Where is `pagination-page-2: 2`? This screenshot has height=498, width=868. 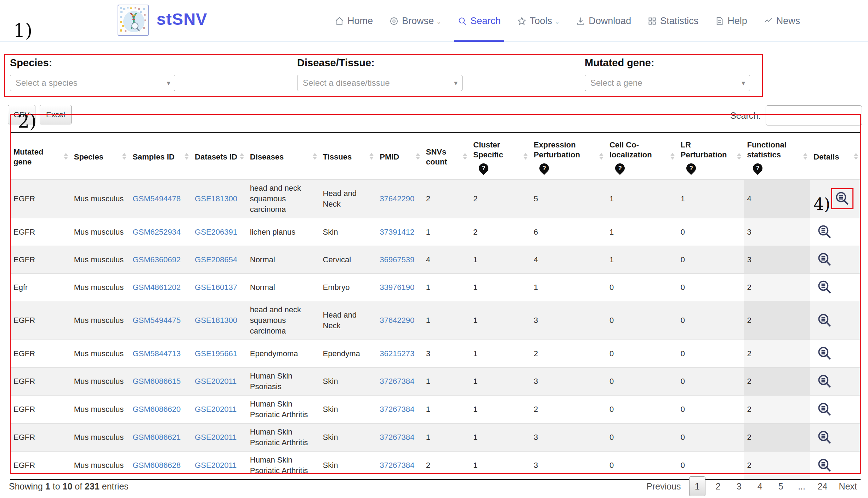 pagination-page-2: 2 is located at coordinates (718, 486).